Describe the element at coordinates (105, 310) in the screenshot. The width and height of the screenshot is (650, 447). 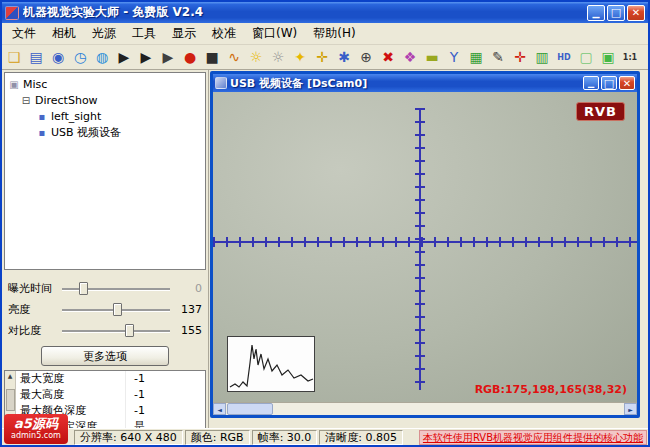
I see `brightness-row: 亮度 137` at that location.